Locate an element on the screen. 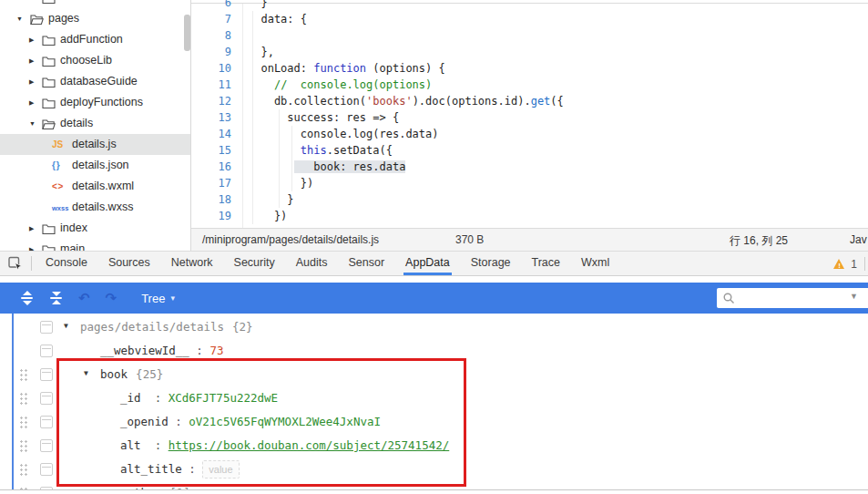 The height and width of the screenshot is (494, 868). file-name: deployFunctions is located at coordinates (102, 102).